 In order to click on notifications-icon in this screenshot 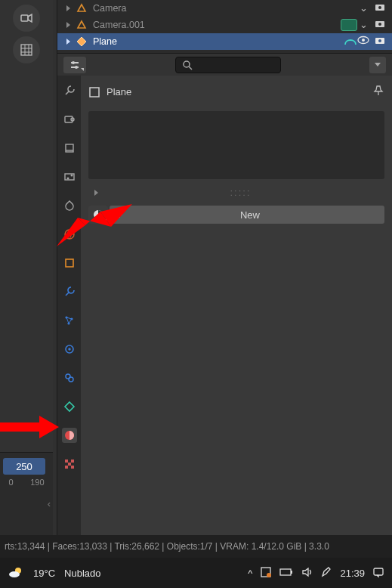, I will do `click(378, 573)`.